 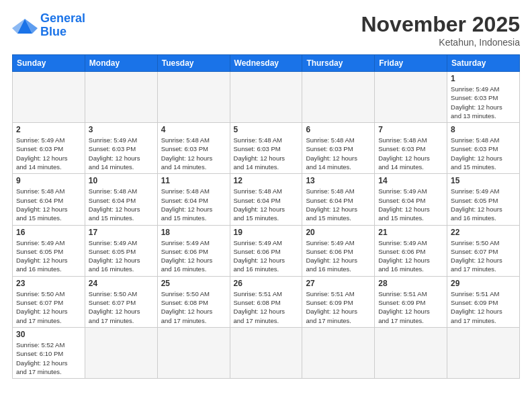 I want to click on day-26: 26 Sunrise: 5:51 AMSunset: 6:08 PMDaylig…, so click(x=266, y=302).